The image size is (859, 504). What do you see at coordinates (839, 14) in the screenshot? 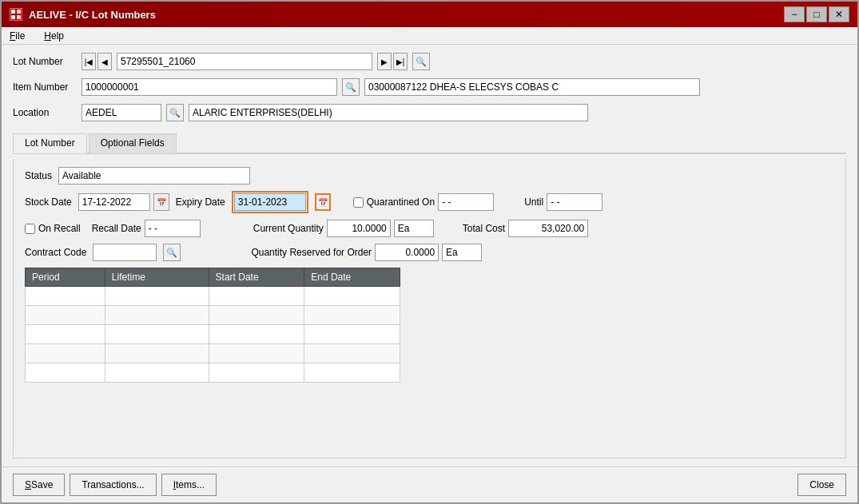
I see `window-close-button: ✕` at bounding box center [839, 14].